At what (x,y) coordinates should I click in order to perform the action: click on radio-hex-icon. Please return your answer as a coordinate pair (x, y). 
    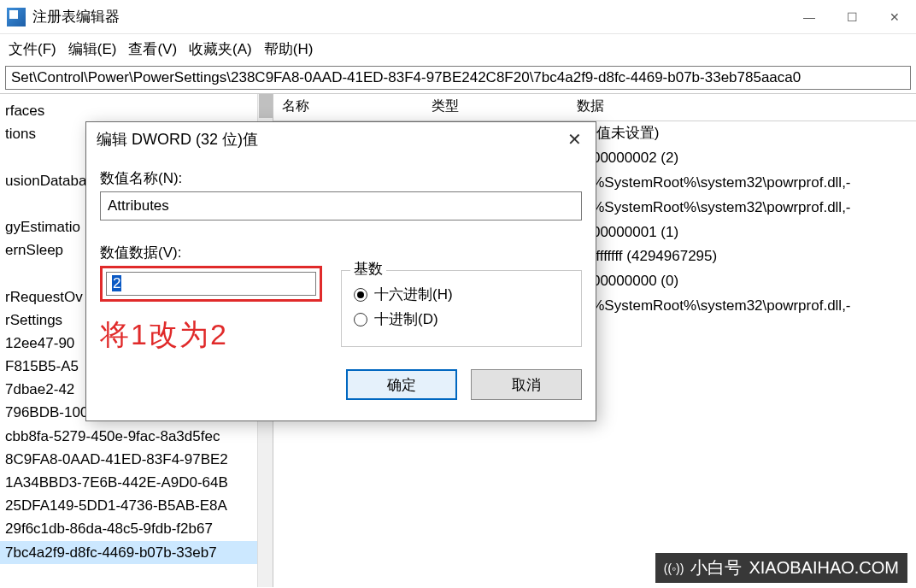
    Looking at the image, I should click on (361, 295).